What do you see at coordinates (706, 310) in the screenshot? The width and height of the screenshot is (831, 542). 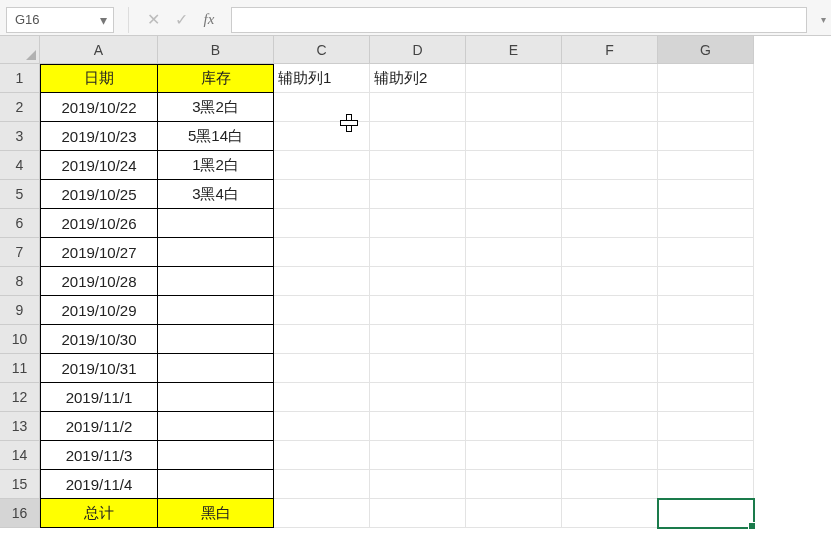 I see `cell-G9` at bounding box center [706, 310].